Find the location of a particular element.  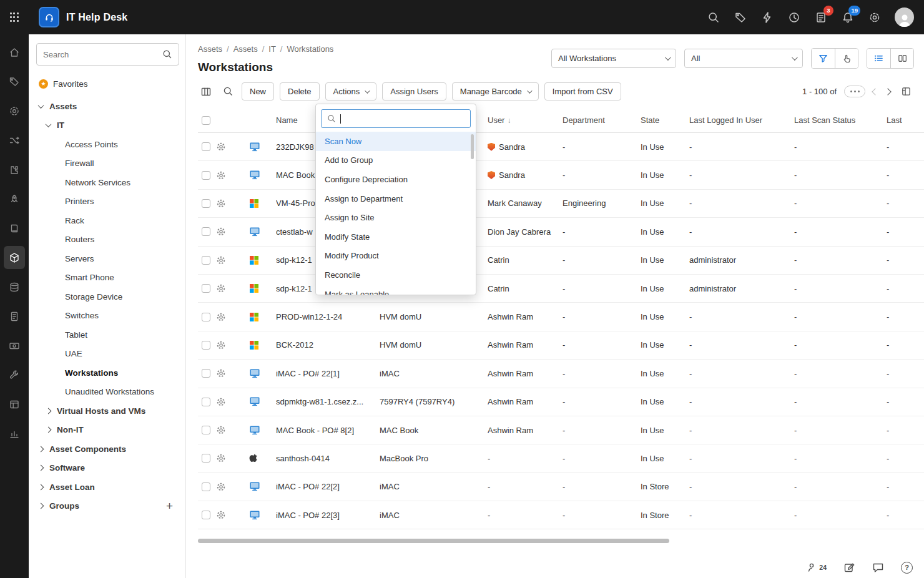

sidebar-tree-item: Asset Loan + is located at coordinates (107, 487).